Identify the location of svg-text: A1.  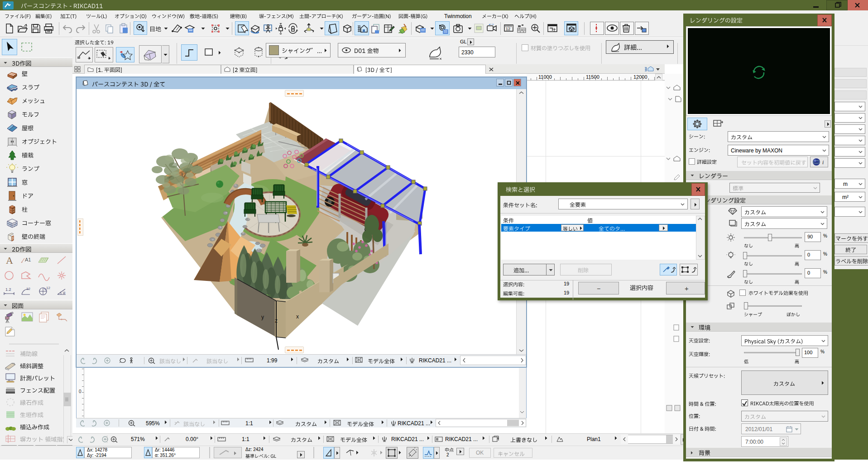
(28, 260).